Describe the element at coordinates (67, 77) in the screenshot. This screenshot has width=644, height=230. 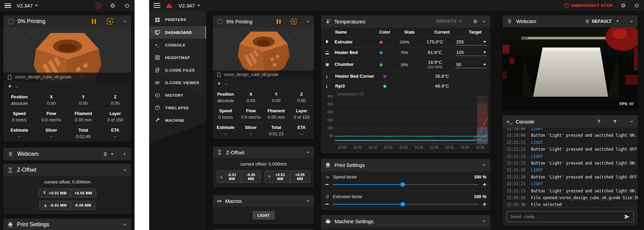
I see `filename-bar: voron_design_cube_v6.gcode` at that location.